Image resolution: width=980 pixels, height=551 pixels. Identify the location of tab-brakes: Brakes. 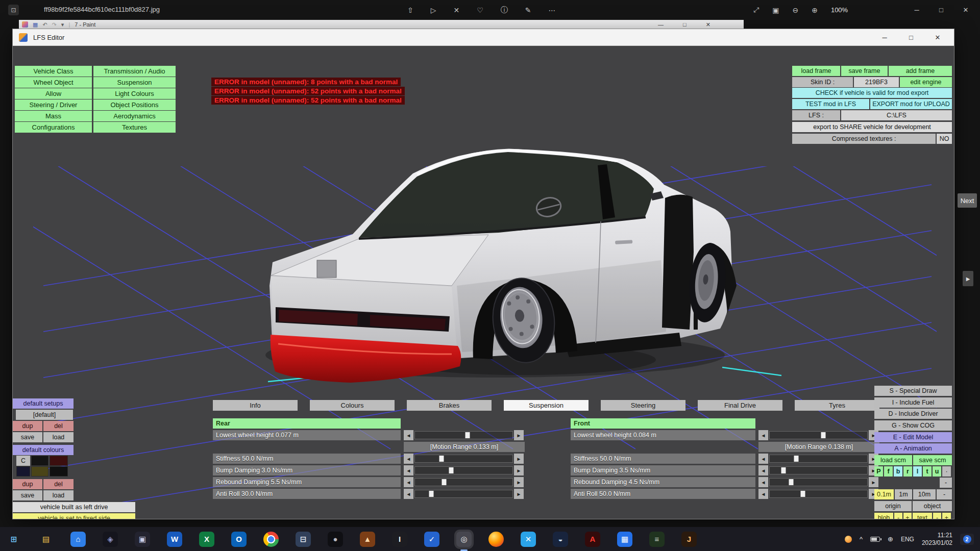
(449, 405).